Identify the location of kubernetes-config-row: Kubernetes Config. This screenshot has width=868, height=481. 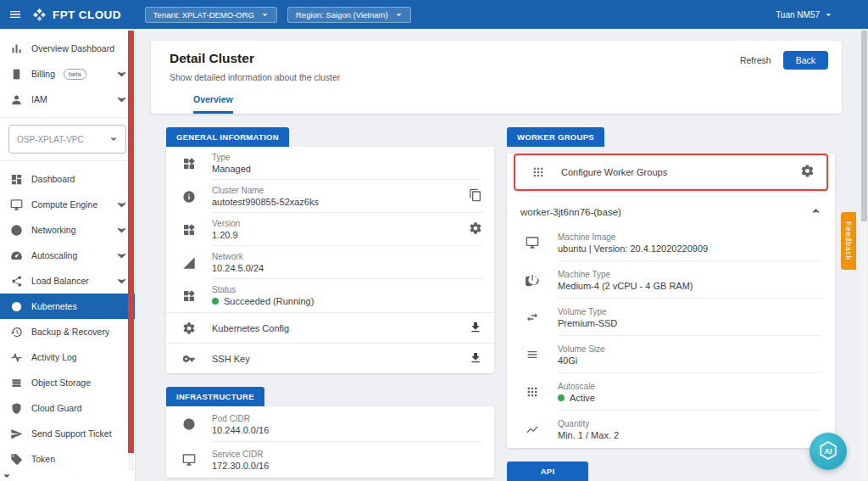
(331, 327).